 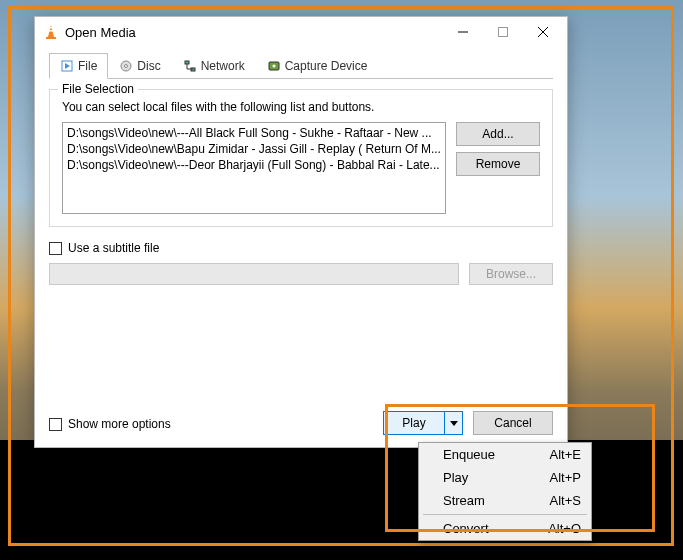 What do you see at coordinates (88, 66) in the screenshot?
I see `tab-file-label: File` at bounding box center [88, 66].